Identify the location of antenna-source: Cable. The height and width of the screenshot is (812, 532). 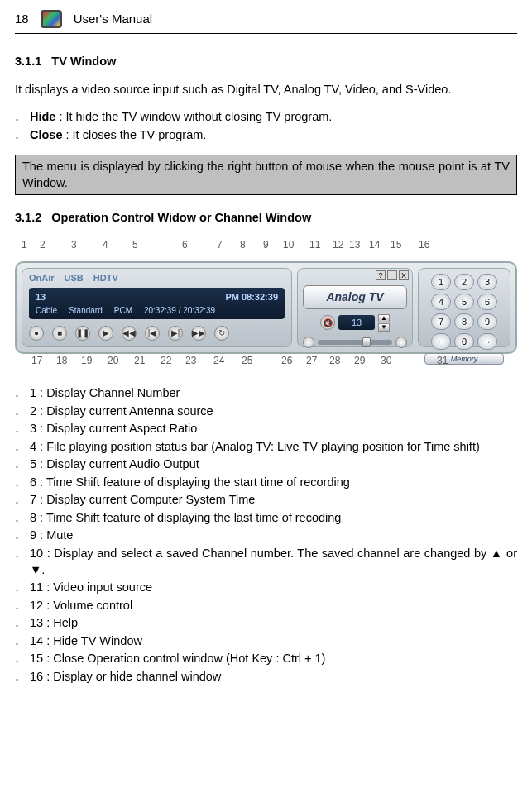
(46, 311).